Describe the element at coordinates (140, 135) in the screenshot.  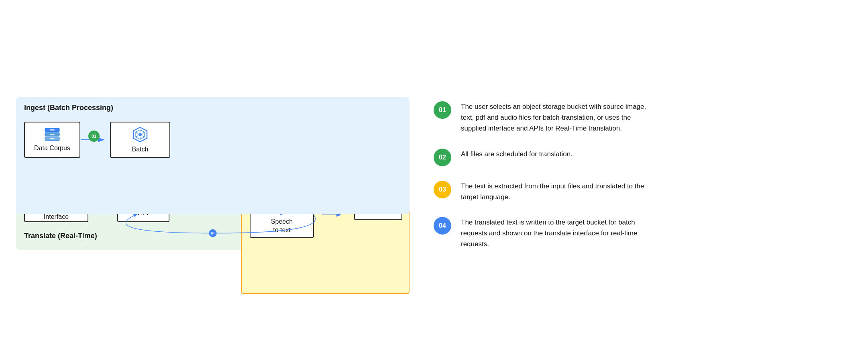
I see `batch-icon` at that location.